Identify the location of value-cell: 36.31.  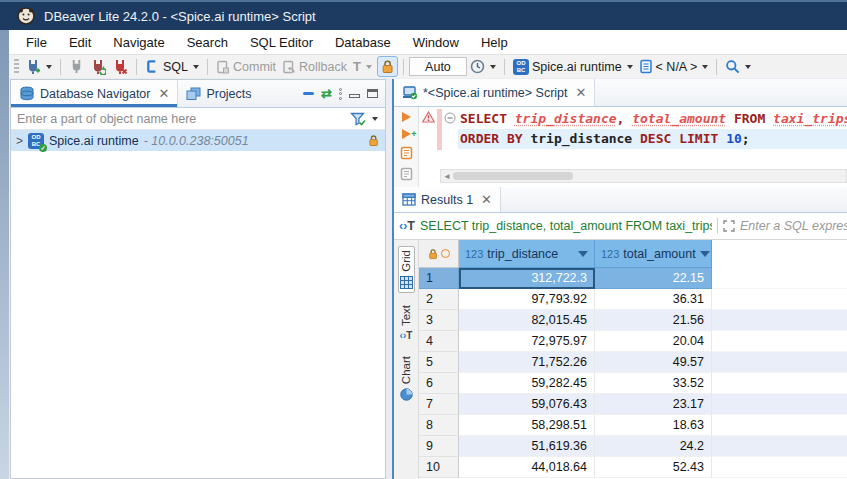
(654, 300).